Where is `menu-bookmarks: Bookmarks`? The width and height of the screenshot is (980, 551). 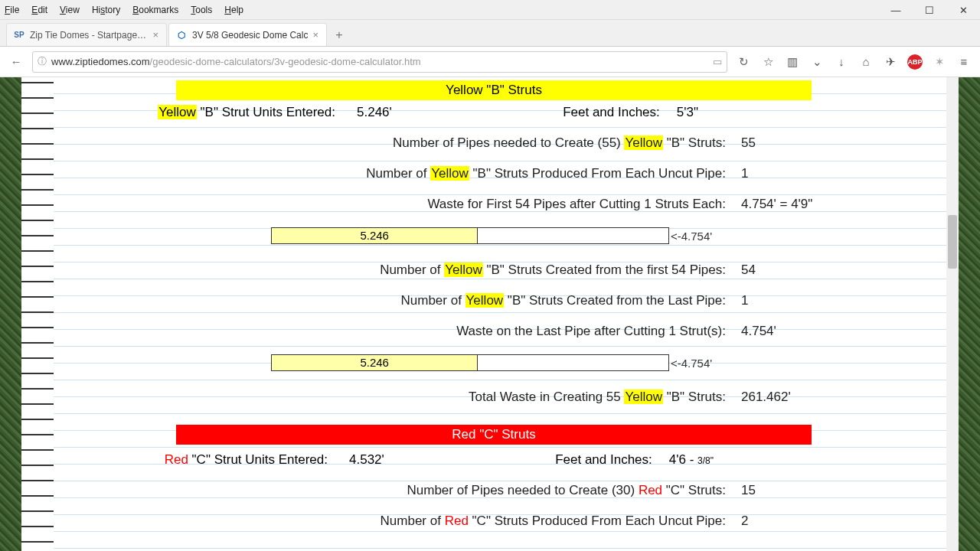 menu-bookmarks: Bookmarks is located at coordinates (155, 10).